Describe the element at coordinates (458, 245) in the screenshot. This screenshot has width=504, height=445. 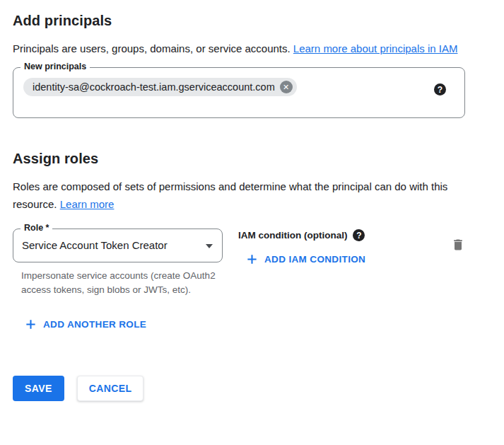
I see `trash-icon` at that location.